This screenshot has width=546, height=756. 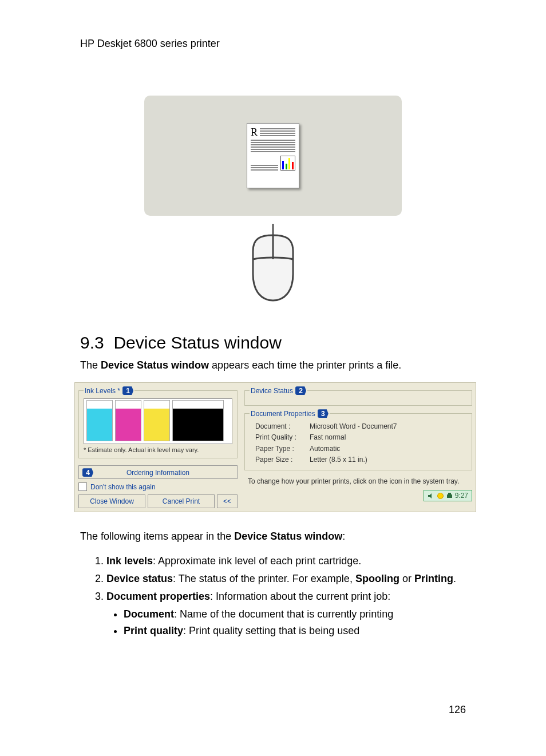 What do you see at coordinates (325, 449) in the screenshot?
I see `prop-paper-type: Automatic` at bounding box center [325, 449].